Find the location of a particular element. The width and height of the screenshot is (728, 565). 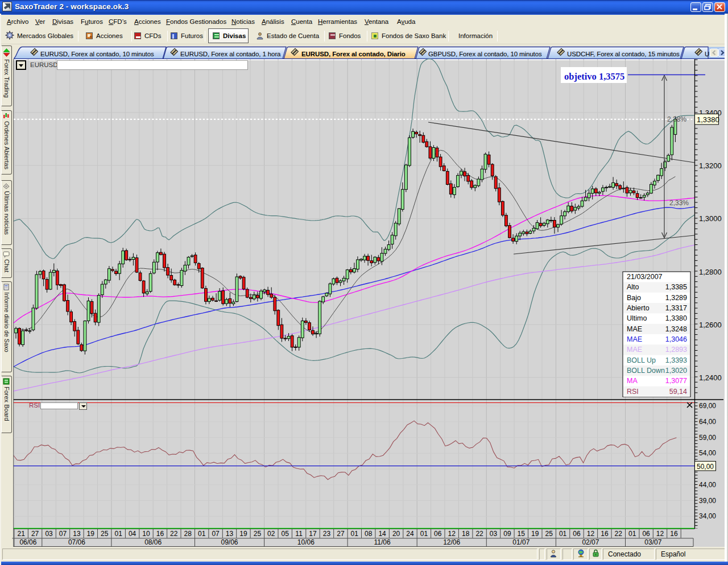

svg-text: 1,2800 is located at coordinates (710, 272).